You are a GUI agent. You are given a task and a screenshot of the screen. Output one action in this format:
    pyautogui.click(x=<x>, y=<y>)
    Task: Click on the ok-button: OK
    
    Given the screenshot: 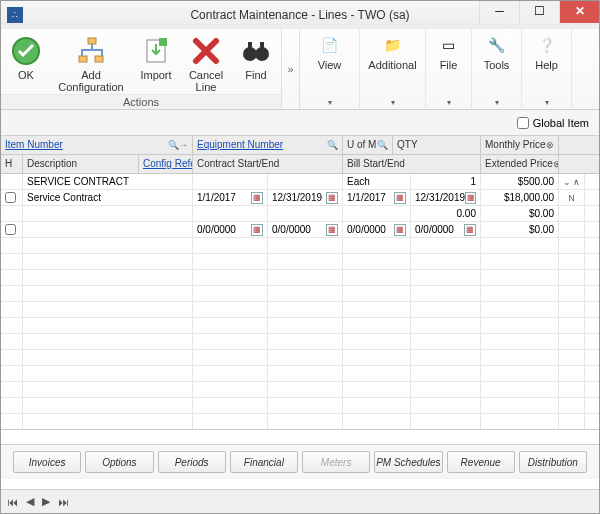 What is the action you would take?
    pyautogui.click(x=26, y=62)
    